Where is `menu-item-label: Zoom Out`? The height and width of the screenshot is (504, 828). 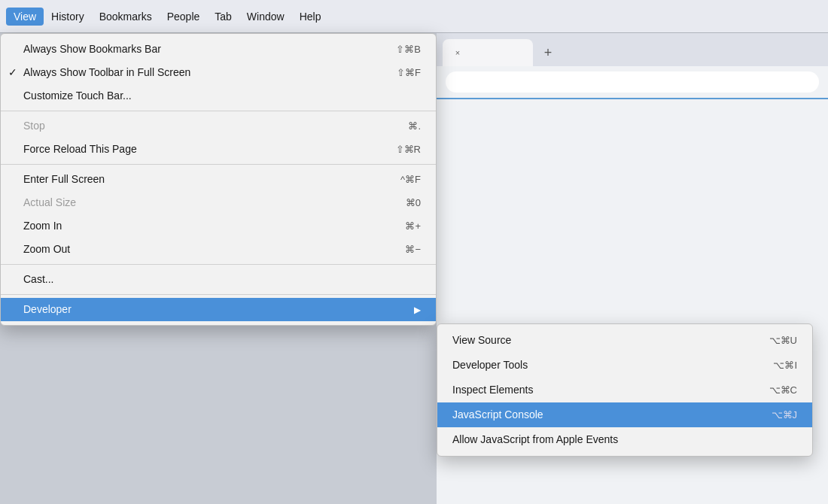 menu-item-label: Zoom Out is located at coordinates (47, 250).